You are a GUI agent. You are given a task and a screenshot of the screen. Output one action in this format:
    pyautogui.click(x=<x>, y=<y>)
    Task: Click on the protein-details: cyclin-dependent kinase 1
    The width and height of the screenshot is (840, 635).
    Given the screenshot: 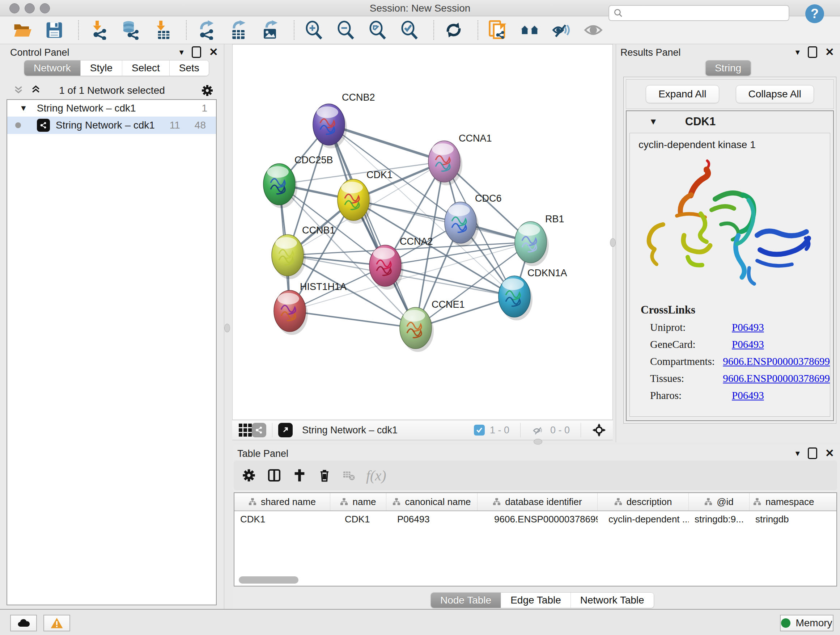 What is the action you would take?
    pyautogui.click(x=730, y=275)
    